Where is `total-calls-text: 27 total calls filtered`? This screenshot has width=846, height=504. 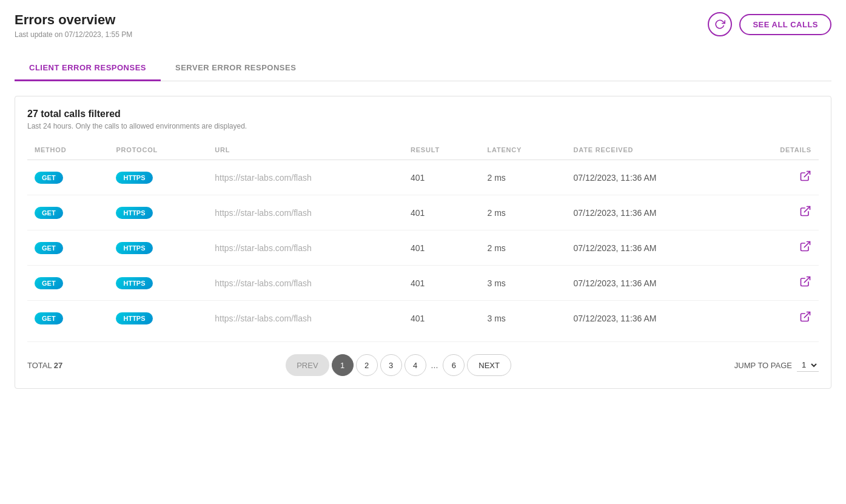
total-calls-text: 27 total calls filtered is located at coordinates (423, 114).